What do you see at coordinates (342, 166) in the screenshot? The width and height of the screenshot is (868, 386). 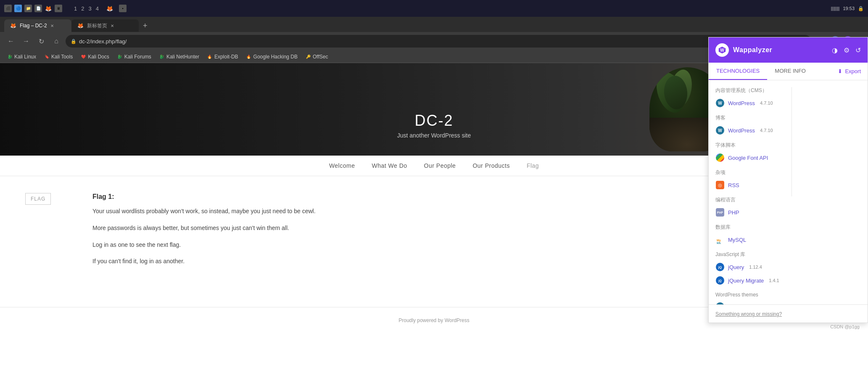 I see `nav-welcome: Welcome` at bounding box center [342, 166].